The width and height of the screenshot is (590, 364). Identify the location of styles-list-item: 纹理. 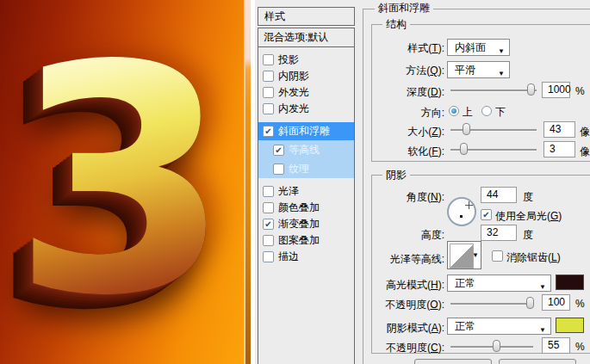
(307, 169).